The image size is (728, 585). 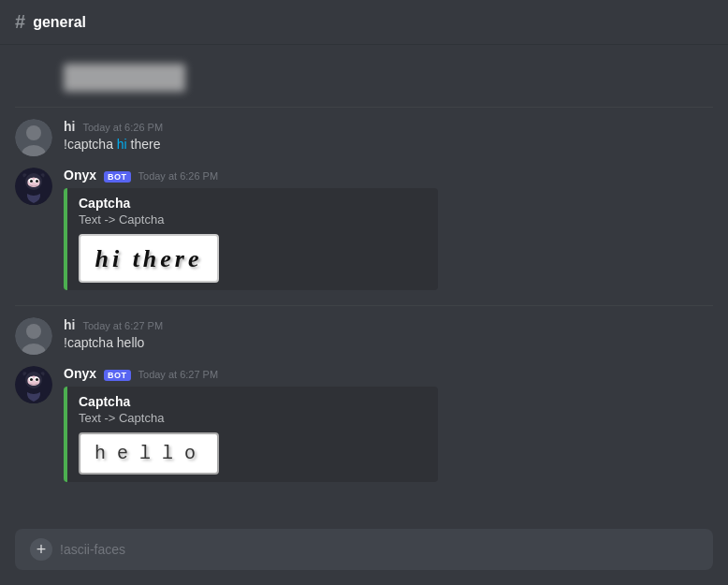 I want to click on message-text-hi-1: !captcha hi there, so click(x=388, y=145).